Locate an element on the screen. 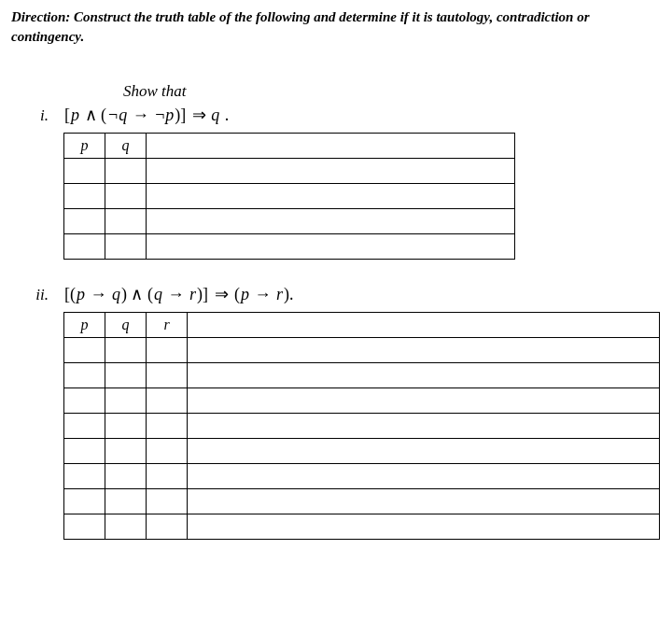 The width and height of the screenshot is (672, 620). direction-text: Direction: Construct the truth table of … is located at coordinates (336, 27).